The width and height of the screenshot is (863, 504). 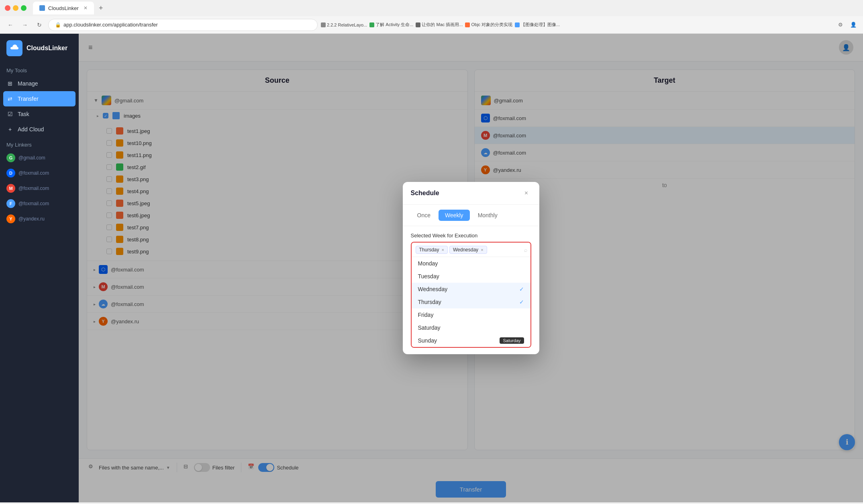 What do you see at coordinates (34, 173) in the screenshot?
I see `linker-email-dropbox: @foxmail.com` at bounding box center [34, 173].